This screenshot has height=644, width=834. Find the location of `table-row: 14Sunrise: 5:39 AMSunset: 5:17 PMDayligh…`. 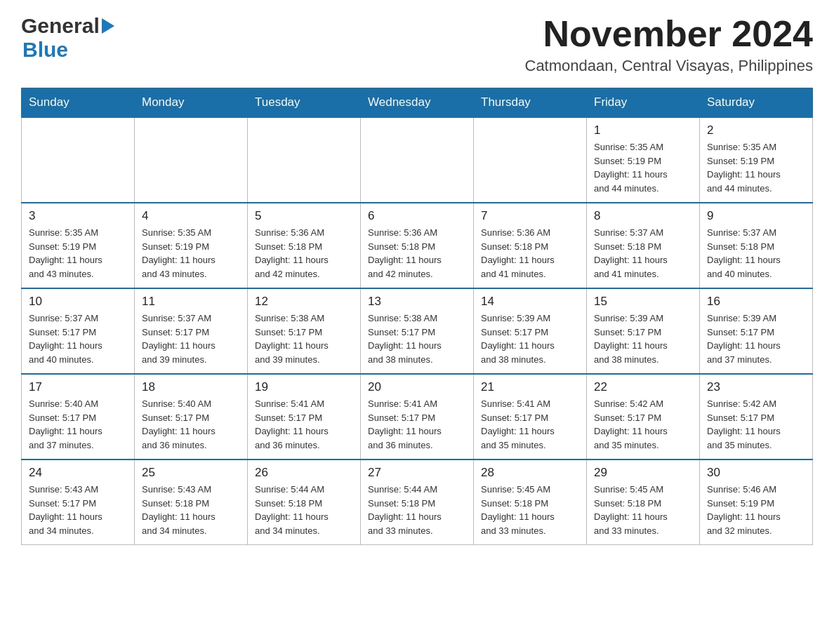

table-row: 14Sunrise: 5:39 AMSunset: 5:17 PMDayligh… is located at coordinates (531, 331).